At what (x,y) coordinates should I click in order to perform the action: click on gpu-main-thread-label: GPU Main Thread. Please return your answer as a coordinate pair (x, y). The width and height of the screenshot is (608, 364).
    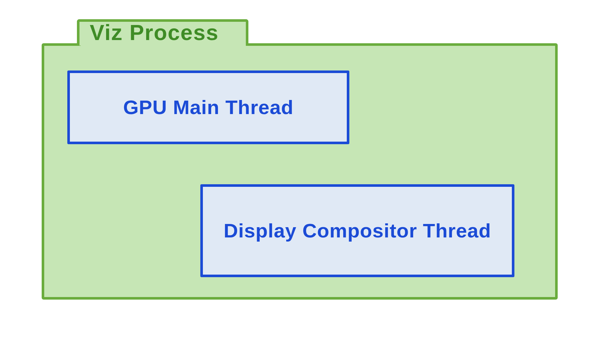
    Looking at the image, I should click on (208, 107).